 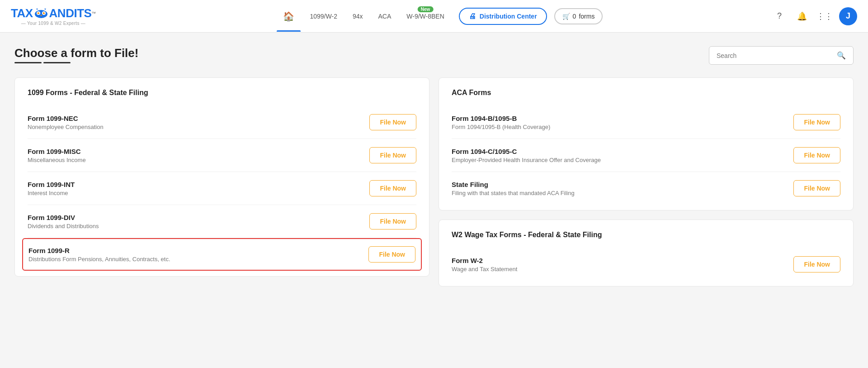 What do you see at coordinates (425, 16) in the screenshot?
I see `nav-w9: New W-9/W-8BEN` at bounding box center [425, 16].